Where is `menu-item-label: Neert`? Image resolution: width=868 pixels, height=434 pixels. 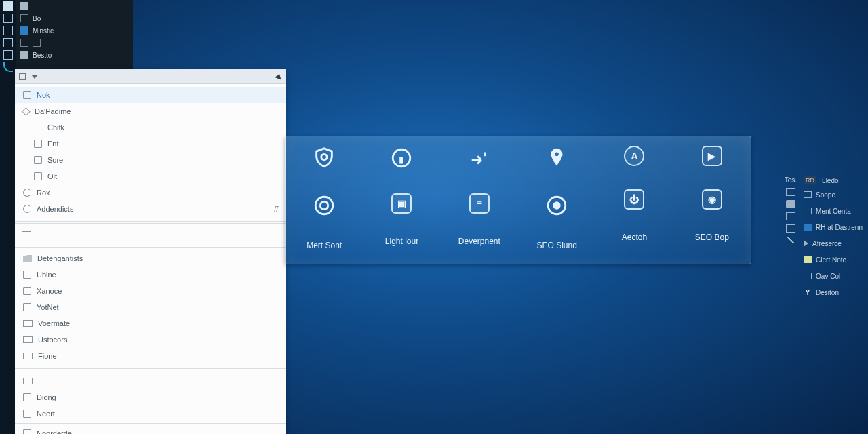 menu-item-label: Neert is located at coordinates (46, 414).